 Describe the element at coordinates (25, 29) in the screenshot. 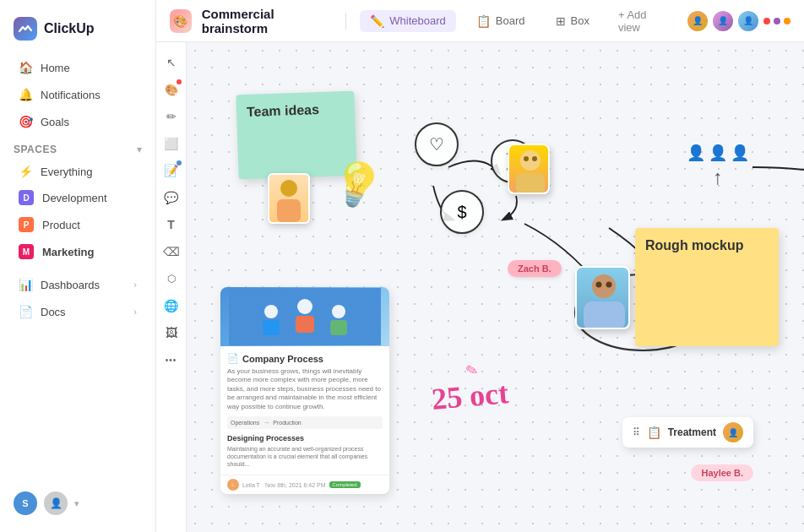

I see `clickup-logo-icon` at that location.